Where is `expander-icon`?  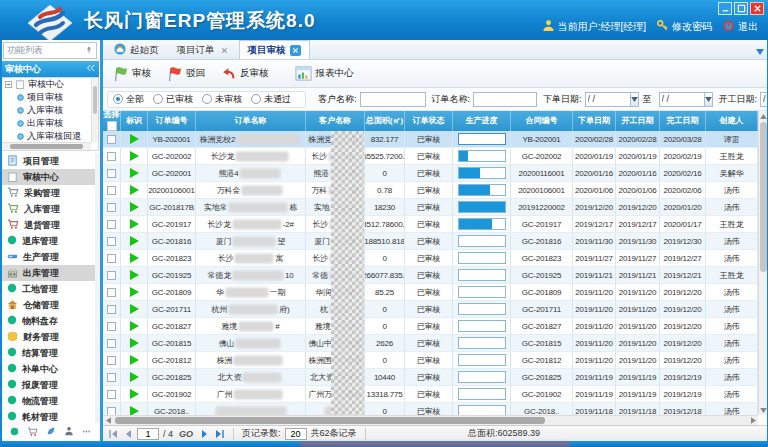
expander-icon is located at coordinates (8, 85).